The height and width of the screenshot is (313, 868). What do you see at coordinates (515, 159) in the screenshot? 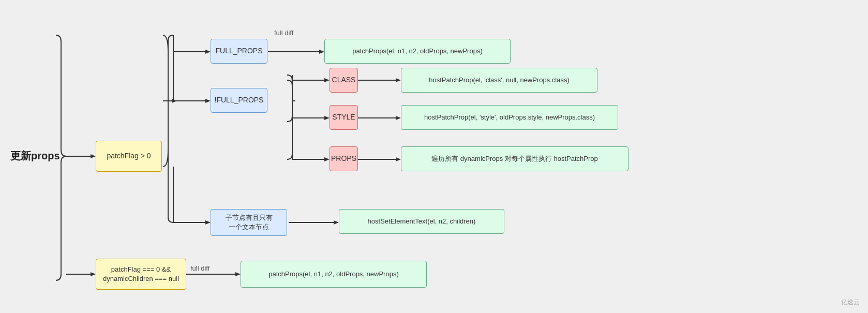
I see `result-props: 遍历所有 dynamicProps 对每个属性执行 hostPatchProp` at bounding box center [515, 159].